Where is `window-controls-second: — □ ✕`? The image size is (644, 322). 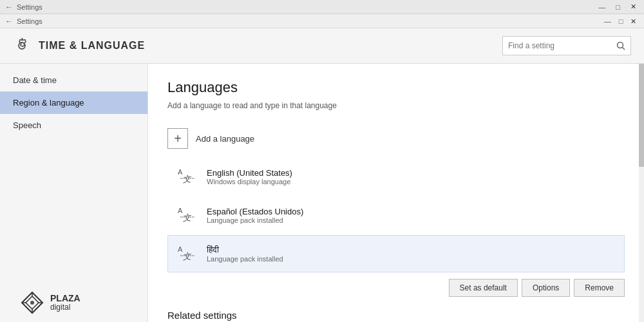
window-controls-second: — □ ✕ is located at coordinates (620, 21).